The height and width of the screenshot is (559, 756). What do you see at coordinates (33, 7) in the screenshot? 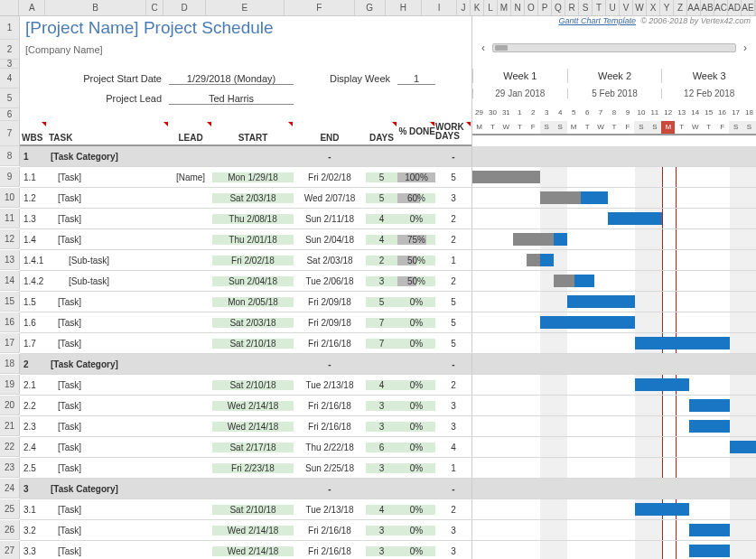
I see `col-A: A` at bounding box center [33, 7].